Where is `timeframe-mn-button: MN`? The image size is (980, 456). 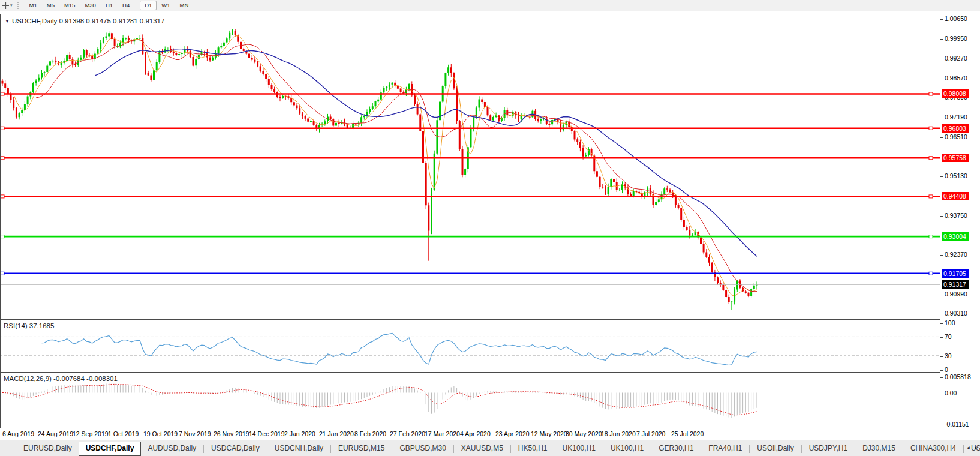
timeframe-mn-button: MN is located at coordinates (185, 5).